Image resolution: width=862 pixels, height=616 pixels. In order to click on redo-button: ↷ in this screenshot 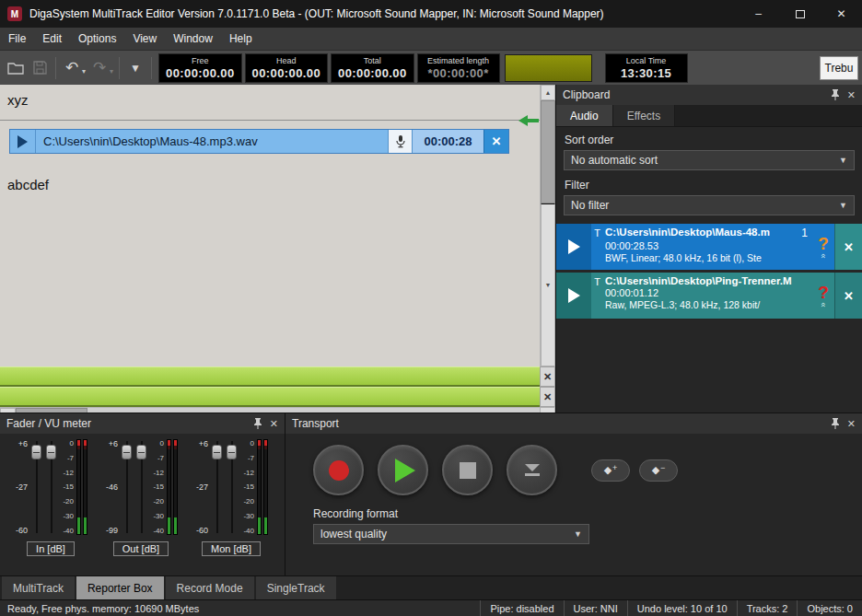, I will do `click(99, 68)`.